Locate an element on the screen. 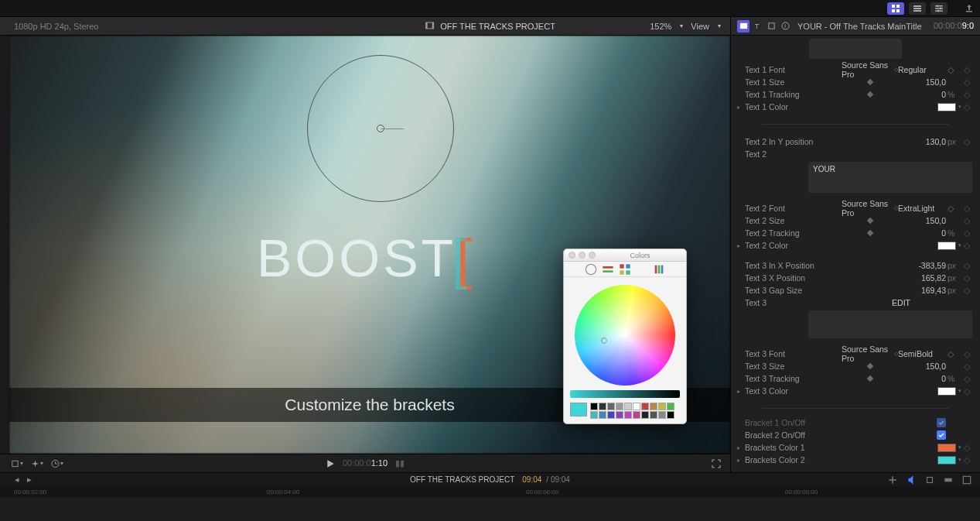 The height and width of the screenshot is (521, 980). layout-list-button is located at coordinates (917, 9).